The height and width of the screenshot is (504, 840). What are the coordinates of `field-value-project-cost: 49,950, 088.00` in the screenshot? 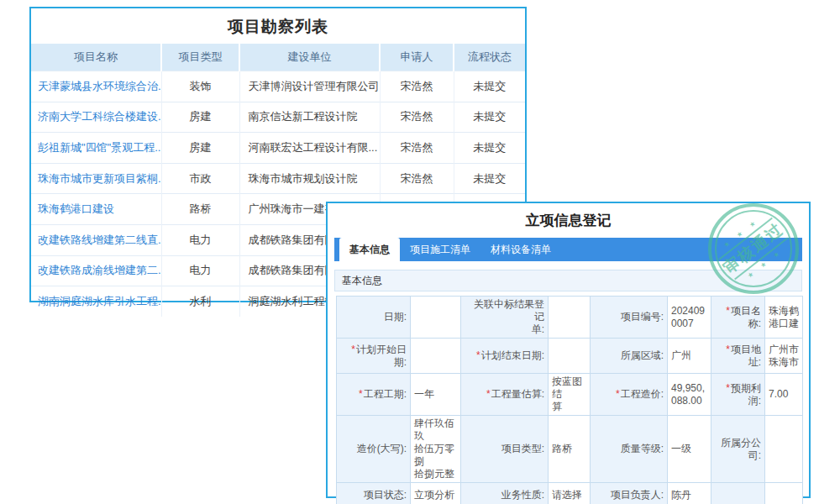 It's located at (690, 395).